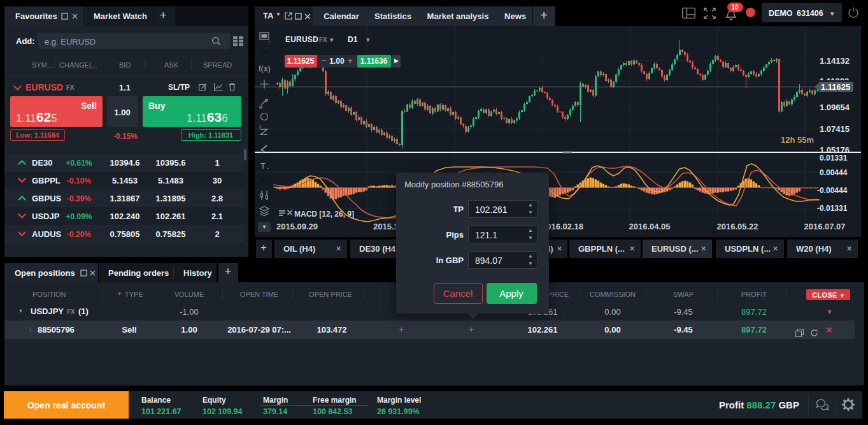 This screenshot has height=425, width=868. What do you see at coordinates (263, 166) in the screenshot?
I see `svg-text: T` at bounding box center [263, 166].